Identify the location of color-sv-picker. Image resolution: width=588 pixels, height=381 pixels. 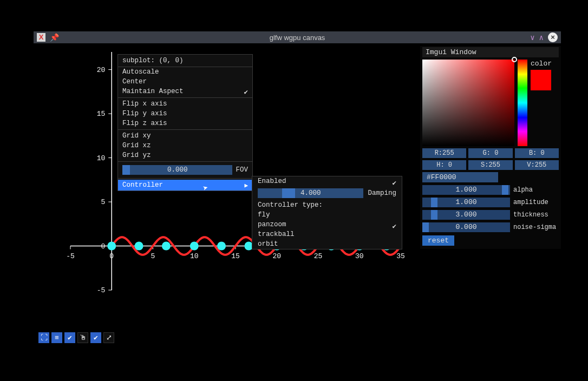
(468, 103).